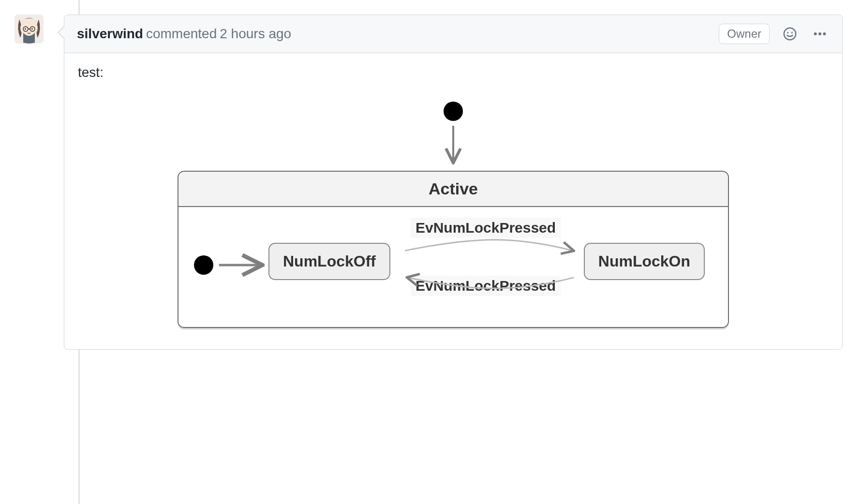 This screenshot has height=504, width=861. What do you see at coordinates (453, 190) in the screenshot?
I see `state-title: Active` at bounding box center [453, 190].